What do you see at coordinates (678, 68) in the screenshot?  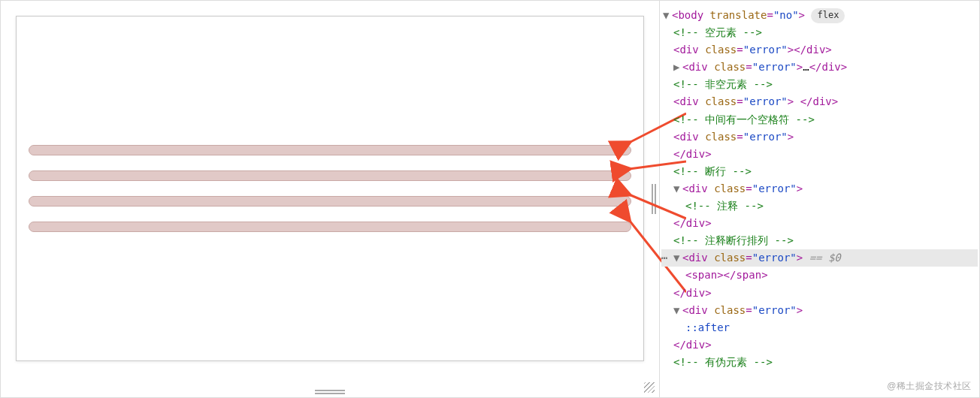 I see `toggle-icon: ▶` at bounding box center [678, 68].